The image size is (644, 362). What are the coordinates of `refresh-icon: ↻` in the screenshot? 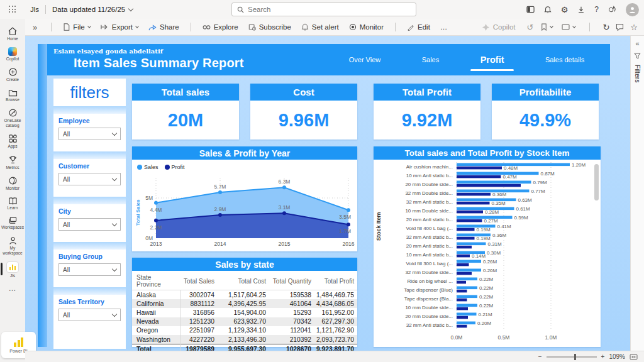 It's located at (606, 28).